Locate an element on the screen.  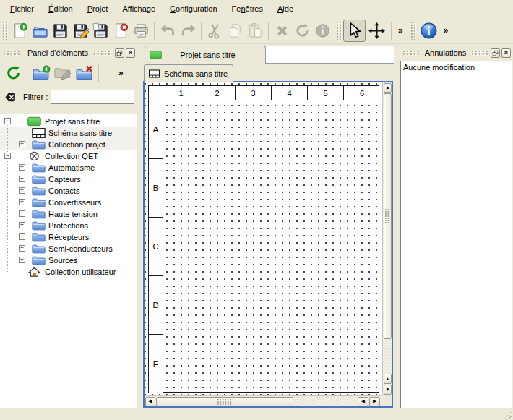
menu-configuration: Configuration is located at coordinates (194, 9).